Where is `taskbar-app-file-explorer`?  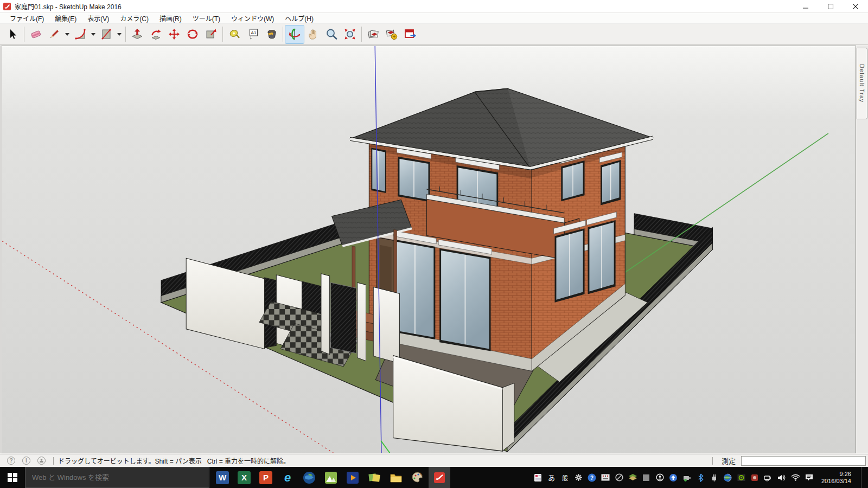
taskbar-app-file-explorer is located at coordinates (396, 477).